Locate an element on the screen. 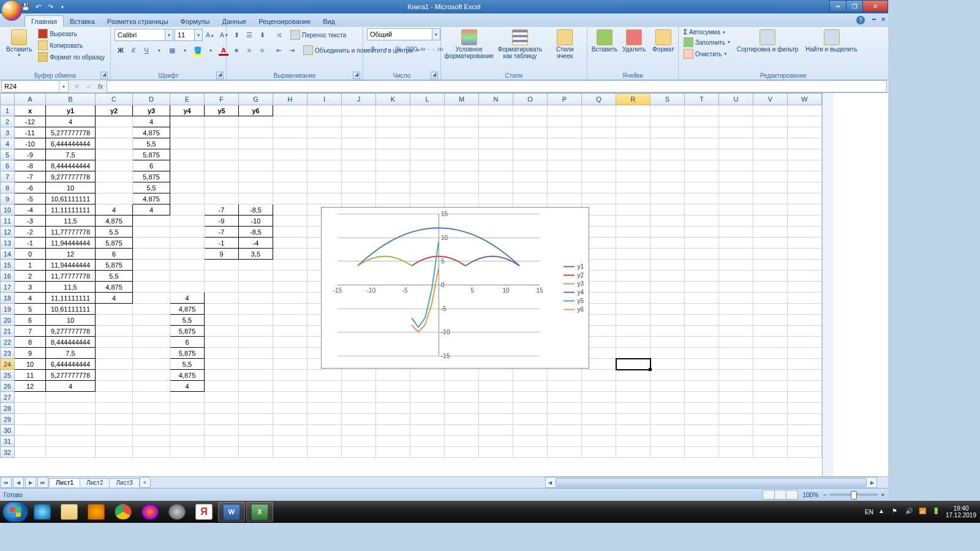 The width and height of the screenshot is (980, 551). cell-E14 is located at coordinates (187, 254).